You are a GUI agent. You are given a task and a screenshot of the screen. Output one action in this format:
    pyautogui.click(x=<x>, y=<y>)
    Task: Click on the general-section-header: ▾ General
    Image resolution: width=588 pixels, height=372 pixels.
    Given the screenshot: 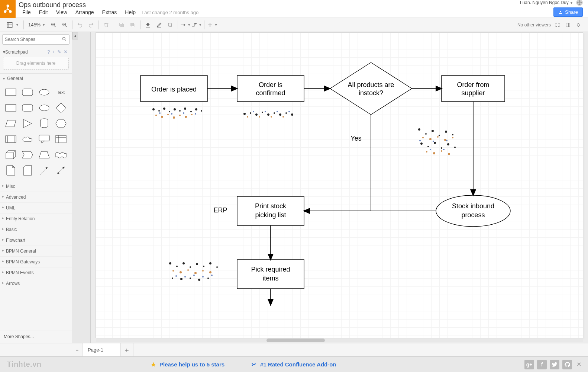 What is the action you would take?
    pyautogui.click(x=36, y=78)
    